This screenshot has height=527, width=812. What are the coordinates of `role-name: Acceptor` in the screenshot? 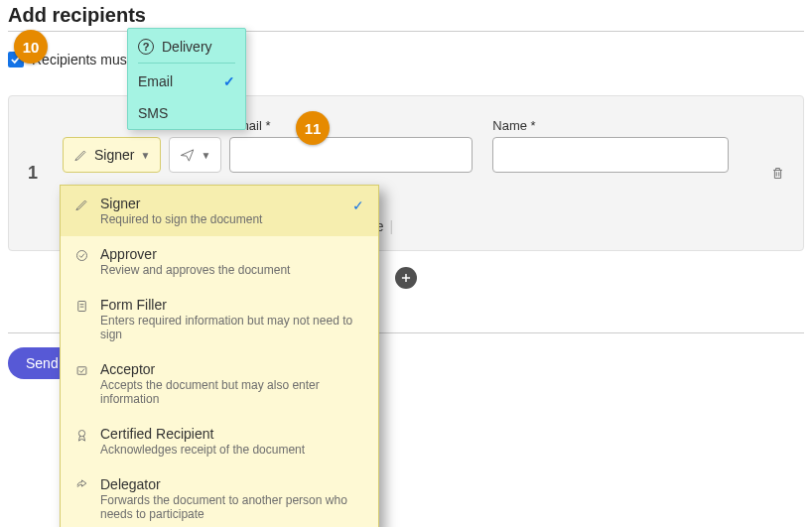 It's located at (232, 369).